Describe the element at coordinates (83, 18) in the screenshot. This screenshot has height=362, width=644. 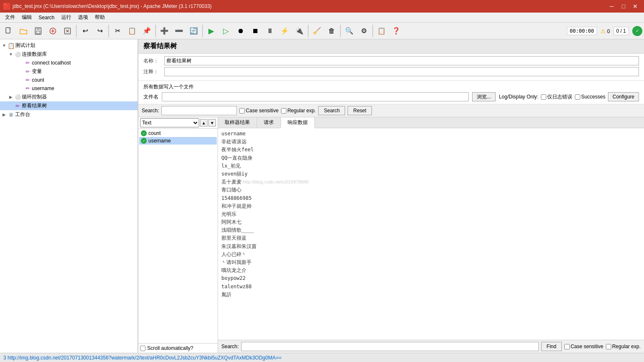
I see `menu-options: 选项` at that location.